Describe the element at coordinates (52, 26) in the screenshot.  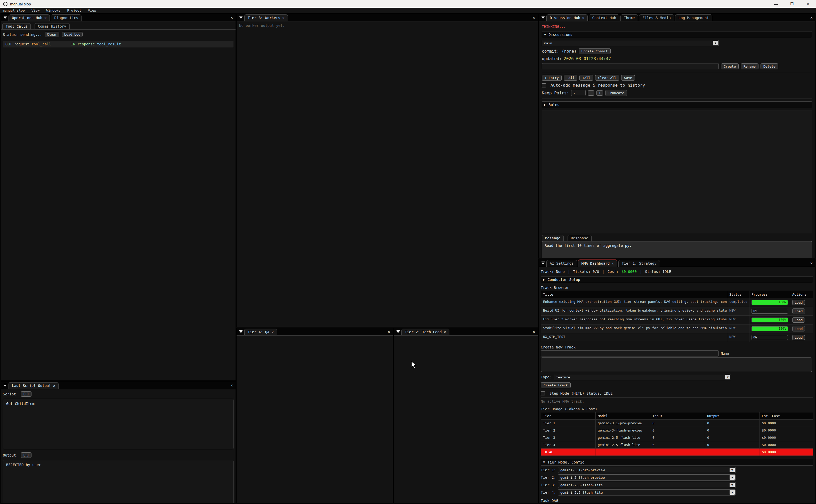
I see `subtab-comms-history: Comms History` at that location.